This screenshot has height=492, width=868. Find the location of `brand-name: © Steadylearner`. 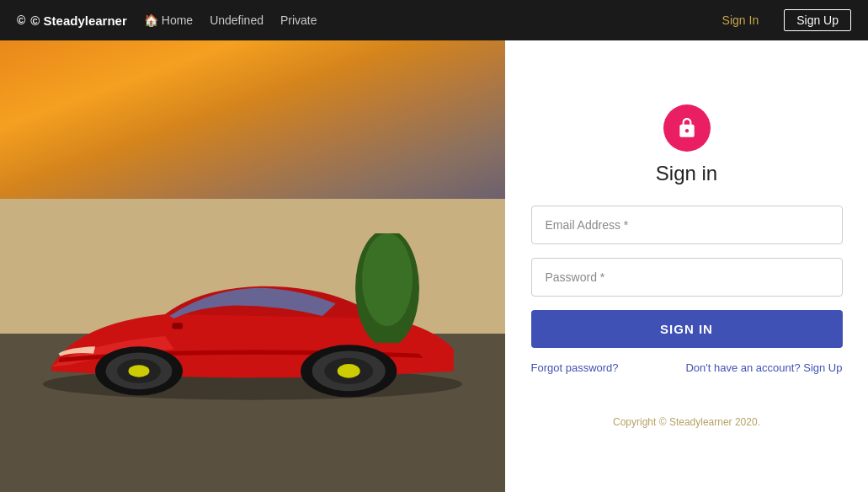

brand-name: © Steadylearner is located at coordinates (78, 20).